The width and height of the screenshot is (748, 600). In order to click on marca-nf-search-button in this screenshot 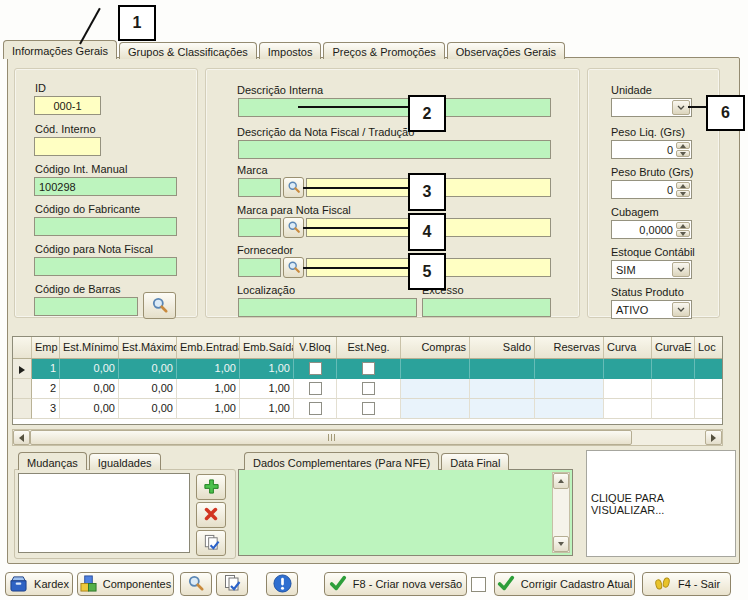, I will do `click(294, 228)`.